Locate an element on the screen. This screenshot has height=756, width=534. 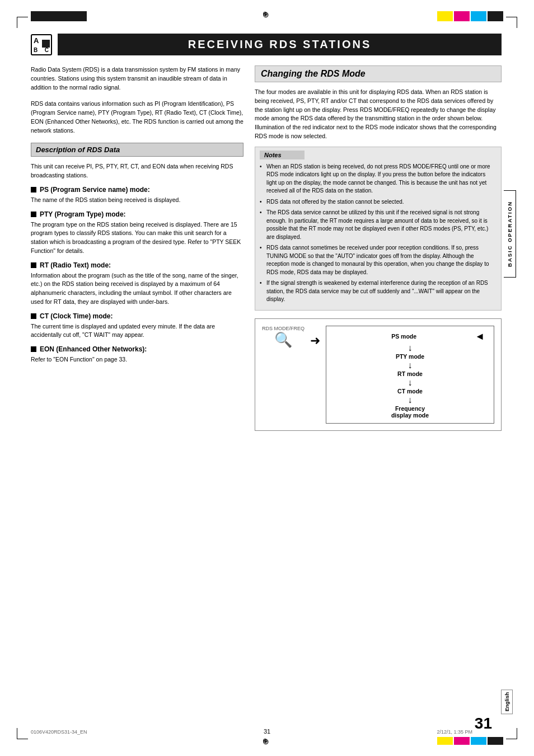
note-item-5: If the signal strength is weakened by ex… is located at coordinates (378, 292).